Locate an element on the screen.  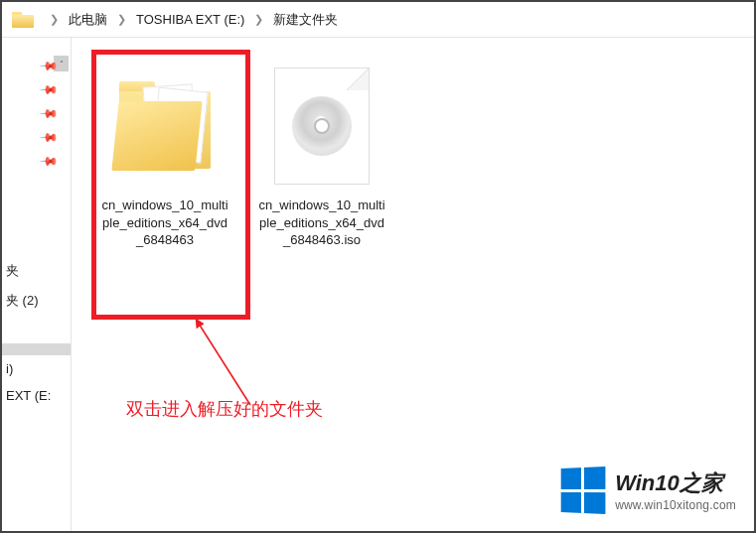
sidebar-item-drive: EXT (E: is located at coordinates (36, 395).